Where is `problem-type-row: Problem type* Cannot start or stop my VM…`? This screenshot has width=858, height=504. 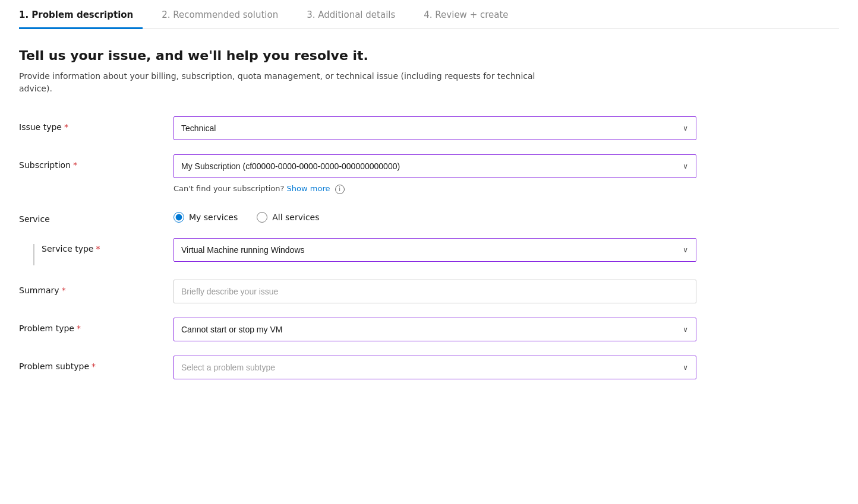 problem-type-row: Problem type* Cannot start or stop my VM… is located at coordinates (429, 329).